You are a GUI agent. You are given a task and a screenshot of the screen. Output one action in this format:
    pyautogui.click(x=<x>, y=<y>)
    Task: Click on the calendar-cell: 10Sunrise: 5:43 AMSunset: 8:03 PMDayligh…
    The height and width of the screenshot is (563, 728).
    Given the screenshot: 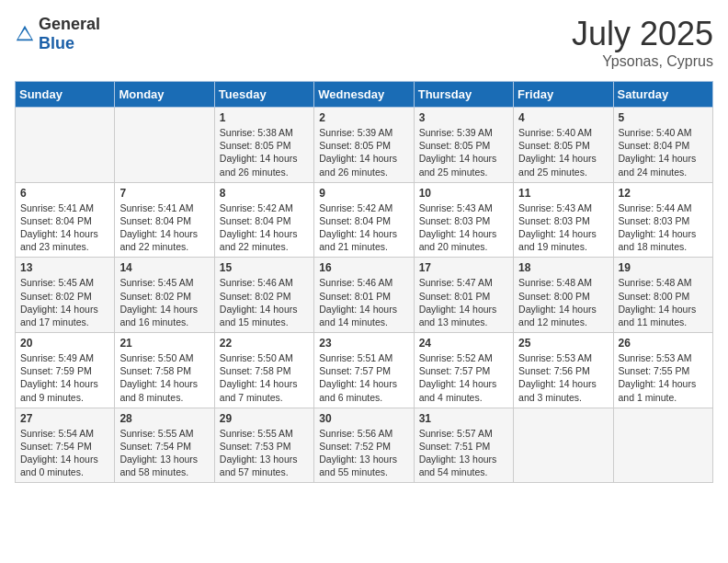 What is the action you would take?
    pyautogui.click(x=463, y=220)
    